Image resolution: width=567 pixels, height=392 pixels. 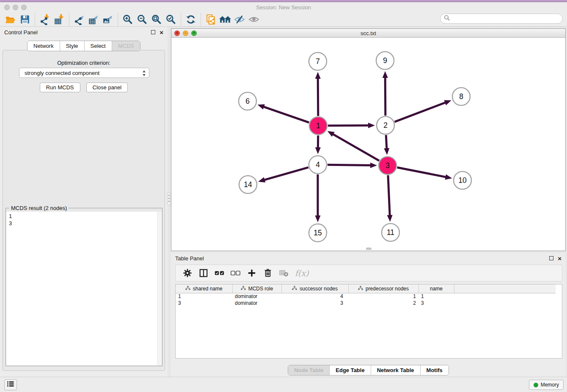 What do you see at coordinates (169, 199) in the screenshot?
I see `panel-splitter-handle` at bounding box center [169, 199].